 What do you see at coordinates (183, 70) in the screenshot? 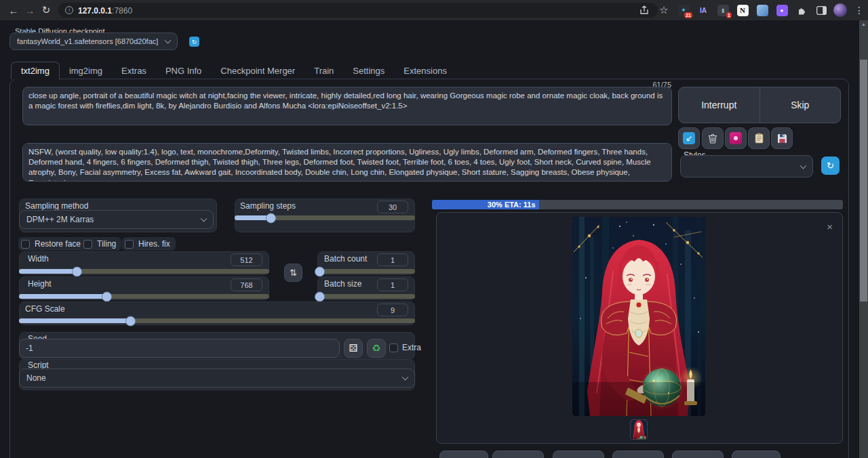
I see `tab-png-info: PNG Info` at bounding box center [183, 70].